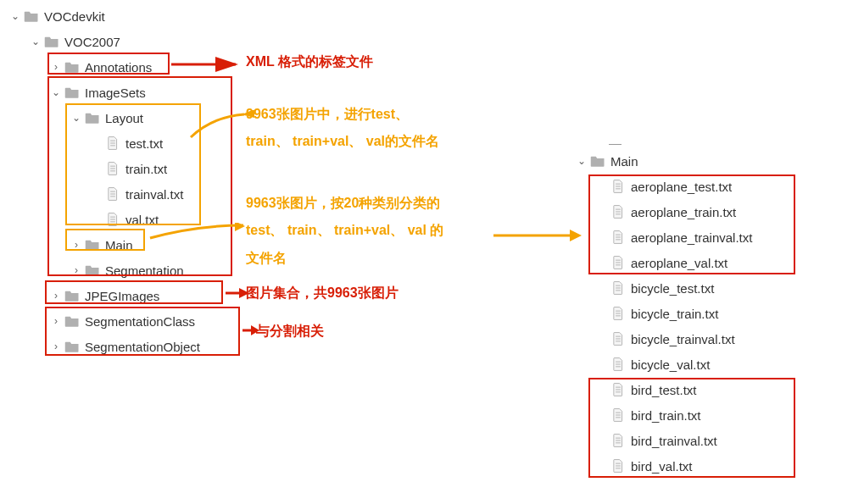  What do you see at coordinates (144, 144) in the screenshot?
I see `file-label: test.txt` at bounding box center [144, 144].